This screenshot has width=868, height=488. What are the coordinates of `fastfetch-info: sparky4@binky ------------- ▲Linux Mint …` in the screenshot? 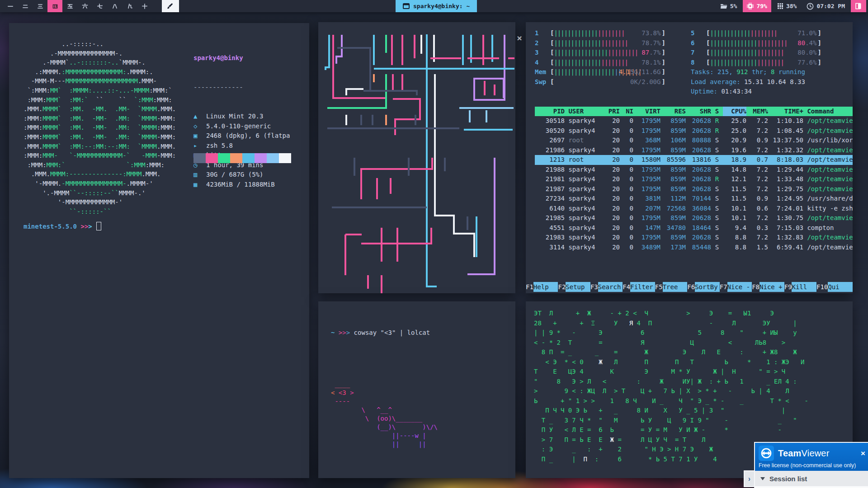 It's located at (241, 121).